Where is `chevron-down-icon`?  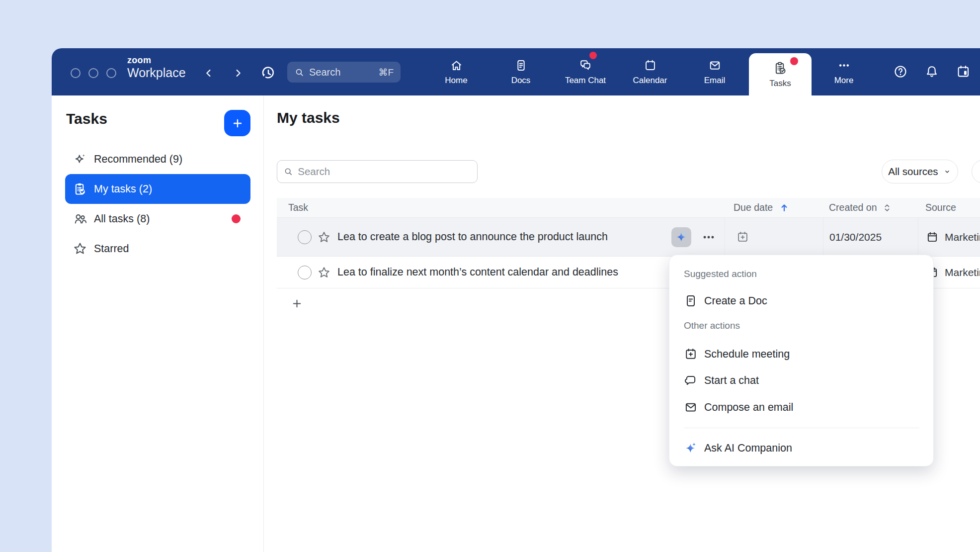 chevron-down-icon is located at coordinates (947, 172).